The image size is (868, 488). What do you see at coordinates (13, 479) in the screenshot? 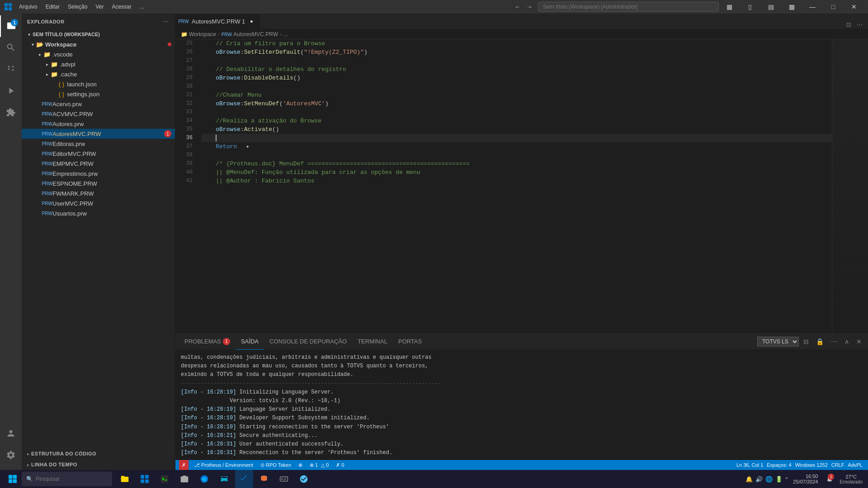
I see `taskbar-start-button` at bounding box center [13, 479].